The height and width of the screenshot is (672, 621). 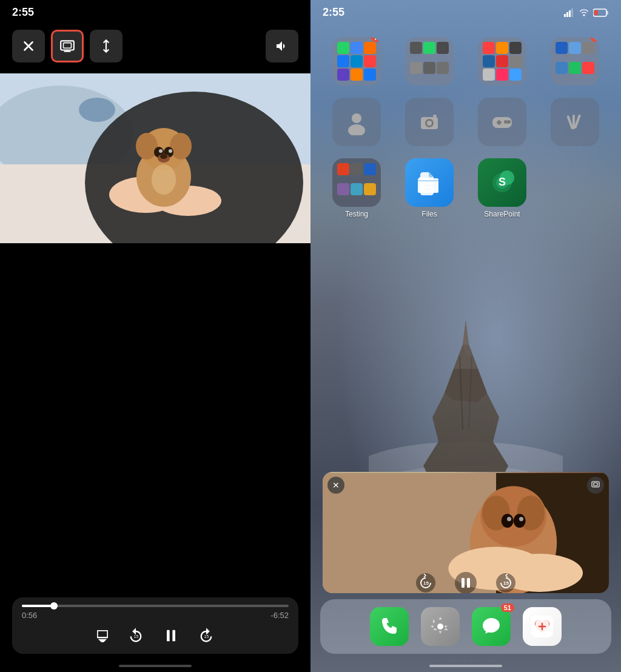 What do you see at coordinates (429, 214) in the screenshot?
I see `files-label: Files` at bounding box center [429, 214].